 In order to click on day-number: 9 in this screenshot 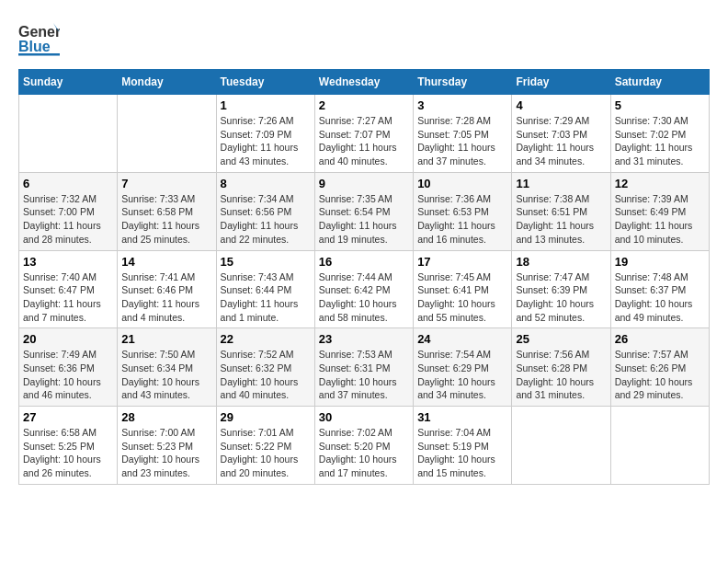, I will do `click(364, 184)`.